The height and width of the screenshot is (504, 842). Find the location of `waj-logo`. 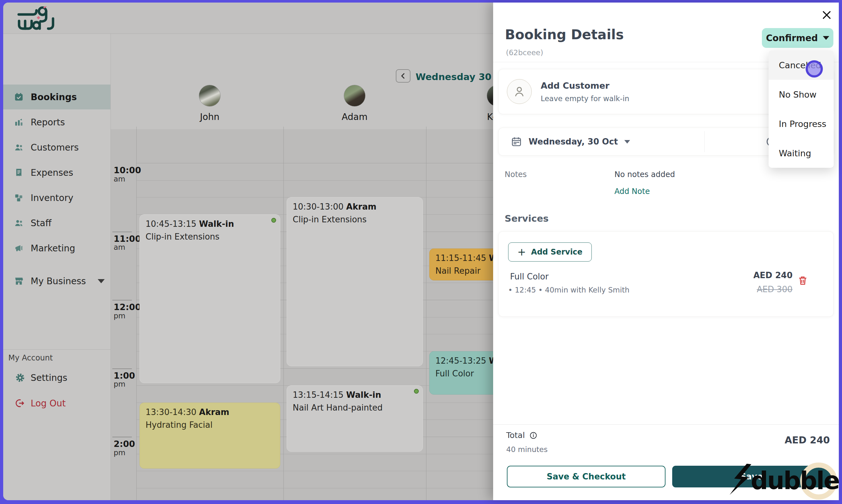

waj-logo is located at coordinates (38, 18).